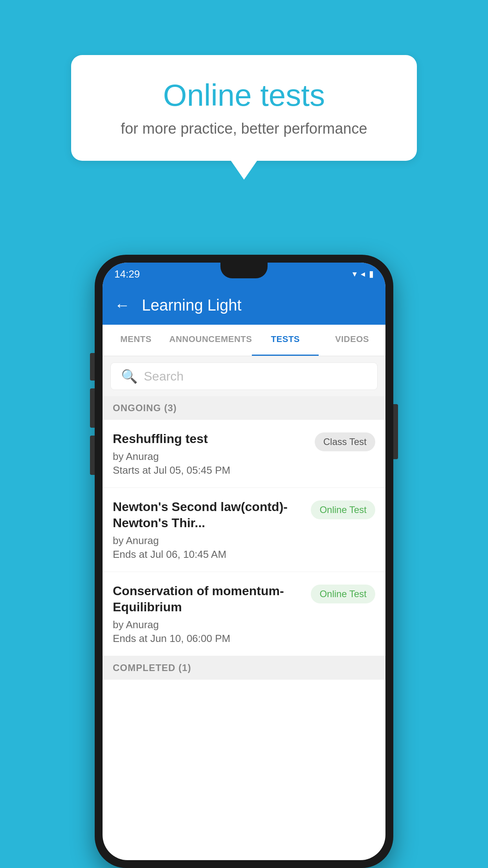 This screenshot has height=868, width=488. What do you see at coordinates (371, 274) in the screenshot?
I see `battery-icon: ▮` at bounding box center [371, 274].